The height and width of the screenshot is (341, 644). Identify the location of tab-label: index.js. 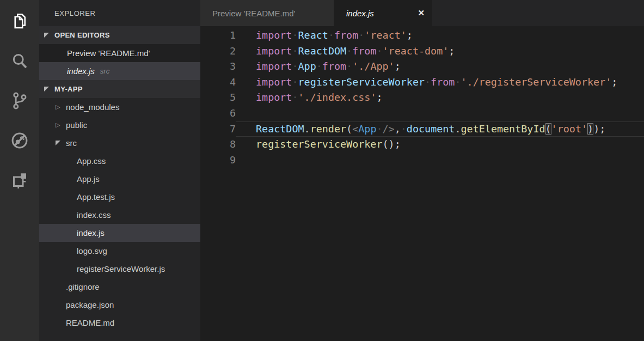
(360, 13).